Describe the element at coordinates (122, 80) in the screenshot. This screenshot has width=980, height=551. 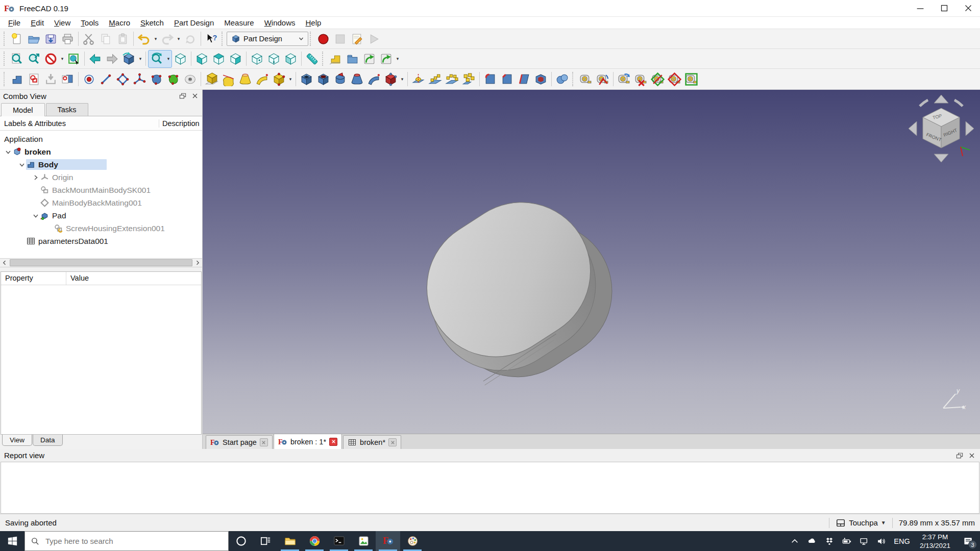
I see `datum-plane-button` at that location.